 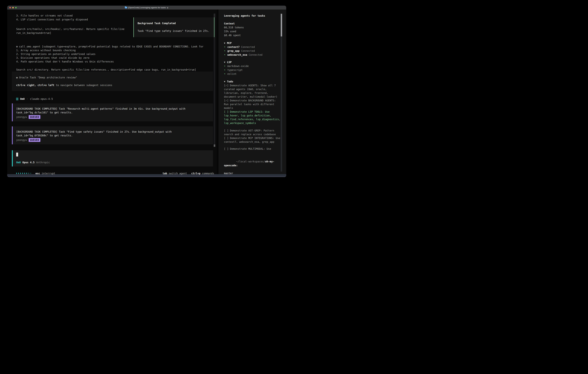 I want to click on text-cursor, so click(x=17, y=155).